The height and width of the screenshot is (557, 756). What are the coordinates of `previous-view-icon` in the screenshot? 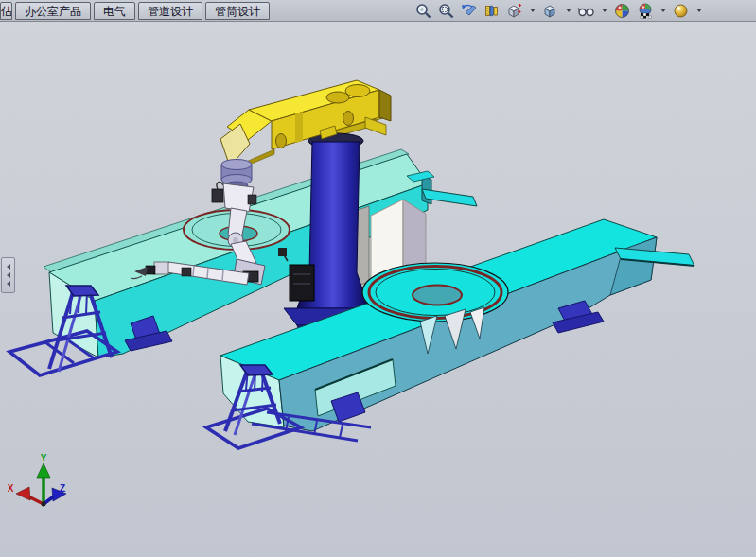 It's located at (469, 11).